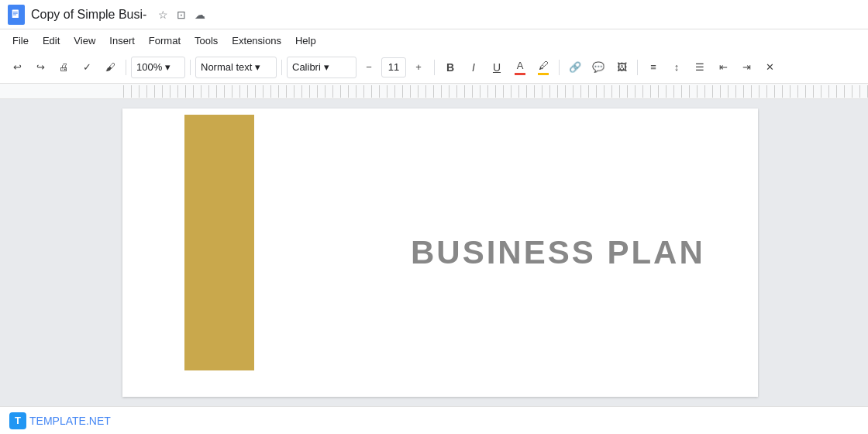 This screenshot has height=434, width=868. Describe the element at coordinates (226, 67) in the screenshot. I see `font-style-value: Normal text` at that location.